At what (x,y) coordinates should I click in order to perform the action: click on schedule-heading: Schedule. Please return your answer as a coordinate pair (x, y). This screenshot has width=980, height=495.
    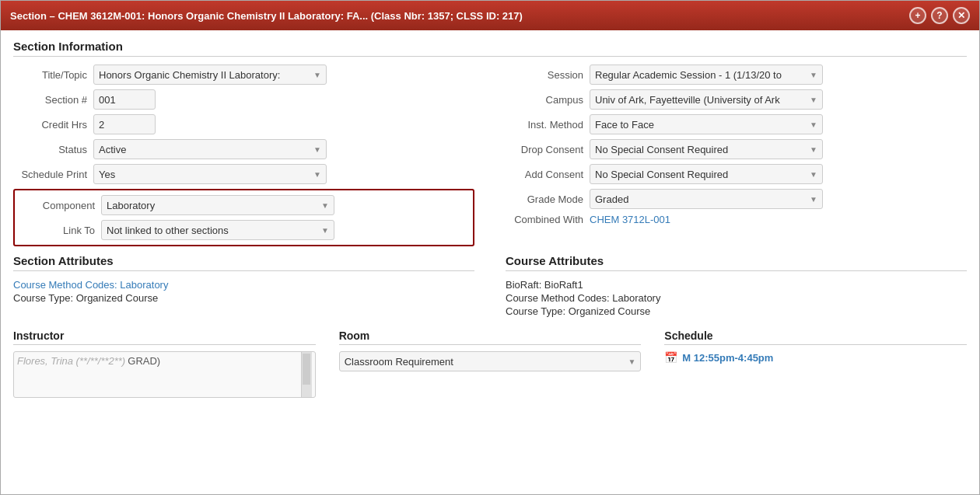
    Looking at the image, I should click on (815, 337).